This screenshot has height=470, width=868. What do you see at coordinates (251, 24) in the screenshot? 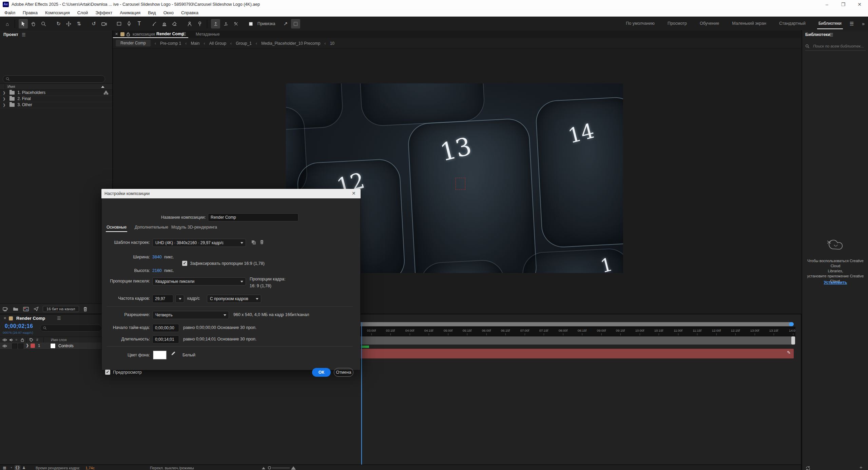
I see `snap-checkbox-icon` at bounding box center [251, 24].